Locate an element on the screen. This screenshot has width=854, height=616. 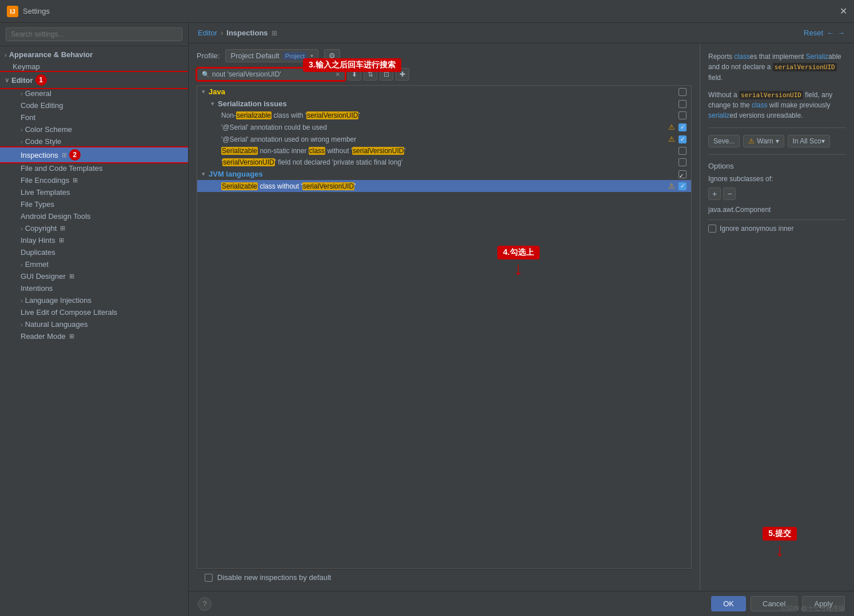
scope-button: In All Sco▾ is located at coordinates (809, 141).